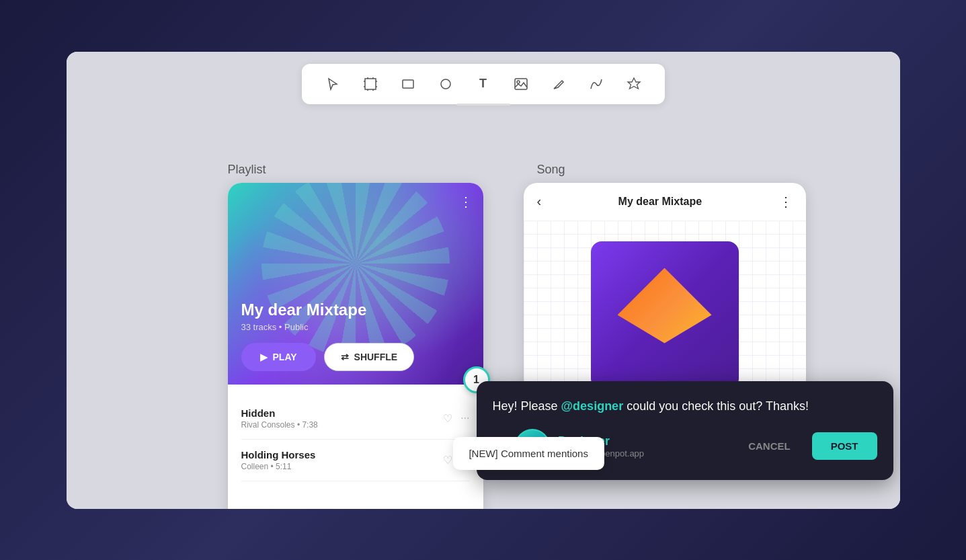  What do you see at coordinates (665, 315) in the screenshot?
I see `song-artwork` at bounding box center [665, 315].